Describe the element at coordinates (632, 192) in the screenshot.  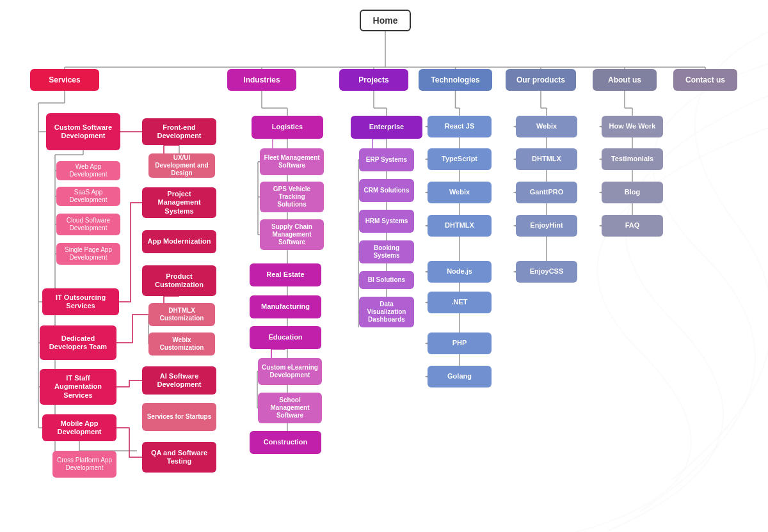
I see `blog-node: Blog` at that location.